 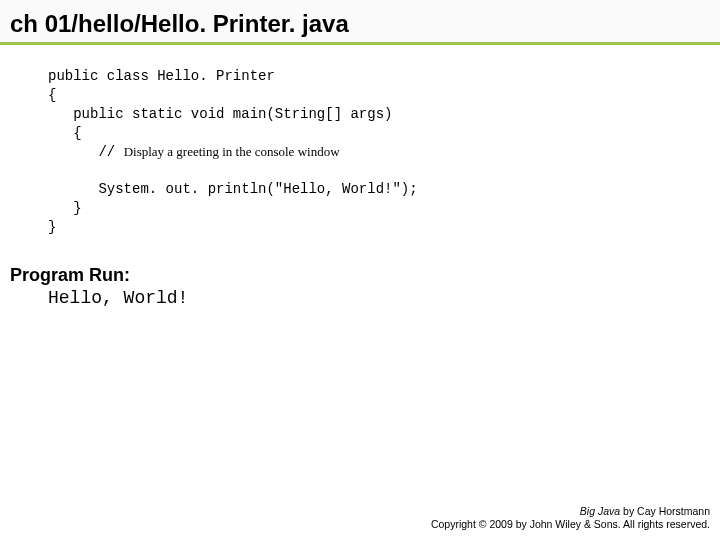 What do you see at coordinates (570, 525) in the screenshot?
I see `footer-copyright: Copyright © 2009 by John Wiley & Sons. A…` at bounding box center [570, 525].